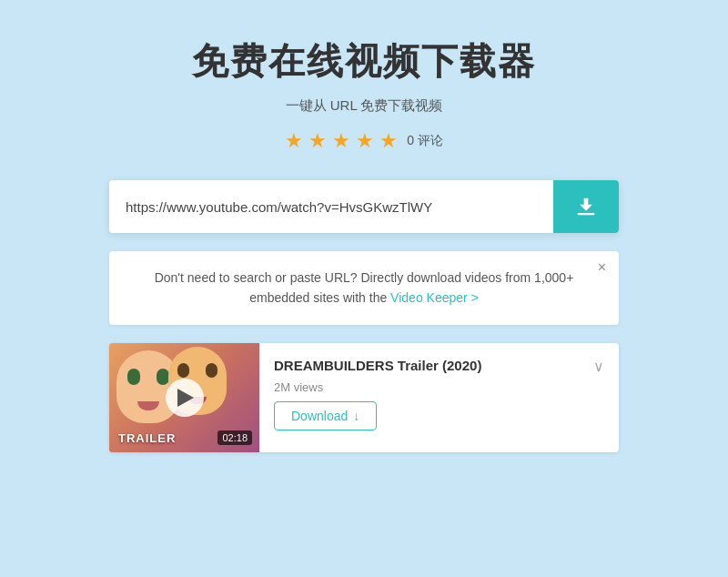 The width and height of the screenshot is (728, 577). Describe the element at coordinates (437, 388) in the screenshot. I see `video-views: 2M views` at that location.